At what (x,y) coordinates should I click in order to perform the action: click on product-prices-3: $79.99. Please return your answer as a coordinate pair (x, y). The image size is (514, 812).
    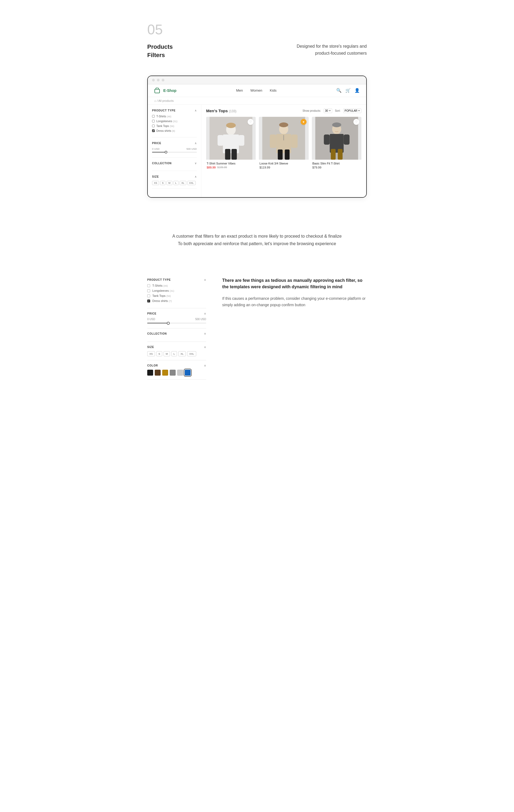
    Looking at the image, I should click on (337, 167).